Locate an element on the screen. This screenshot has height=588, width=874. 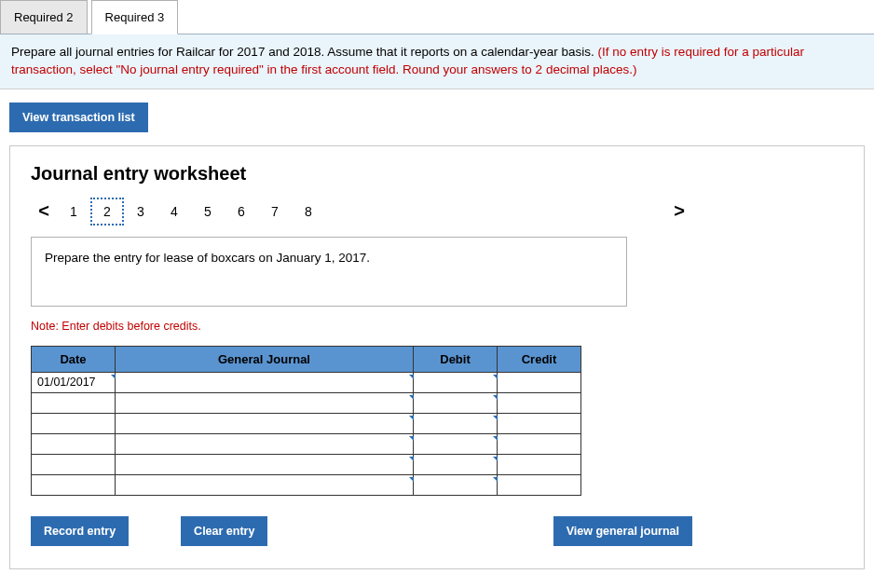
date-cell: 01/01/2017 is located at coordinates (74, 382).